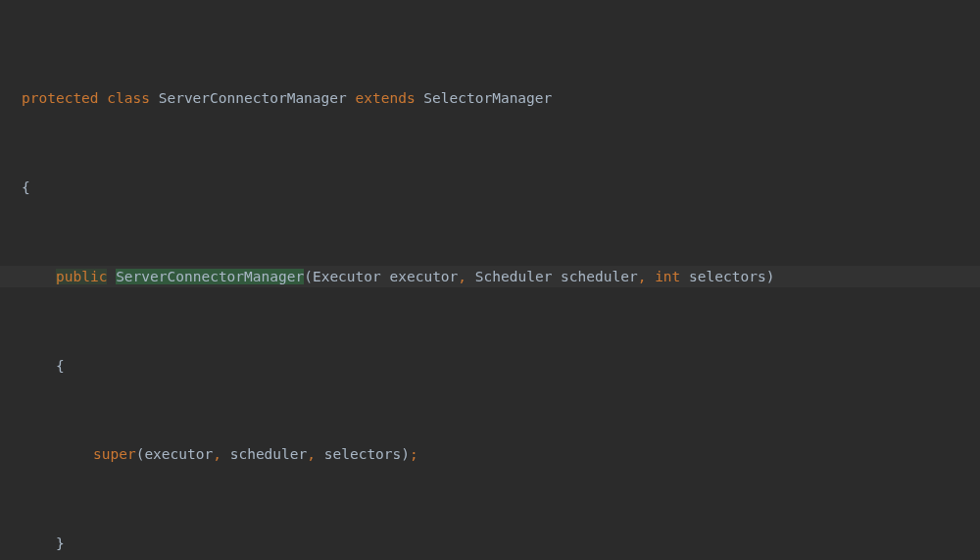 This screenshot has height=560, width=980. Describe the element at coordinates (490, 455) in the screenshot. I see `code-line: super(executor, scheduler, selectors);` at that location.